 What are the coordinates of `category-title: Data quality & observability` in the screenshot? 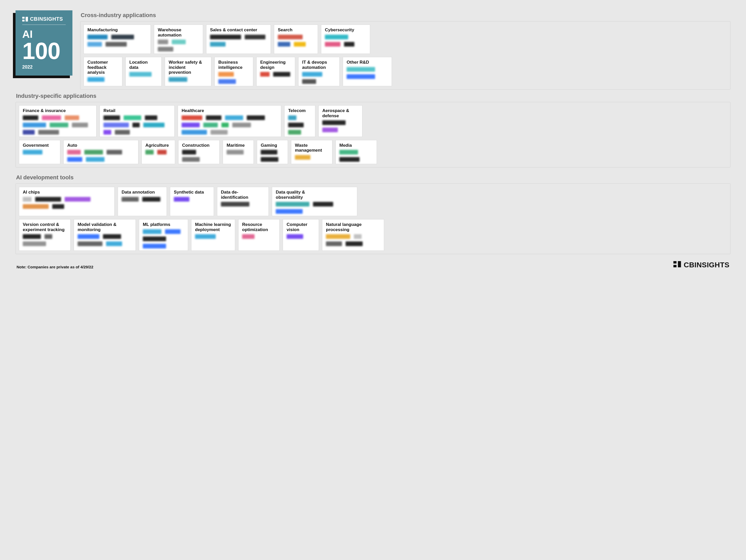 It's located at (302, 195).